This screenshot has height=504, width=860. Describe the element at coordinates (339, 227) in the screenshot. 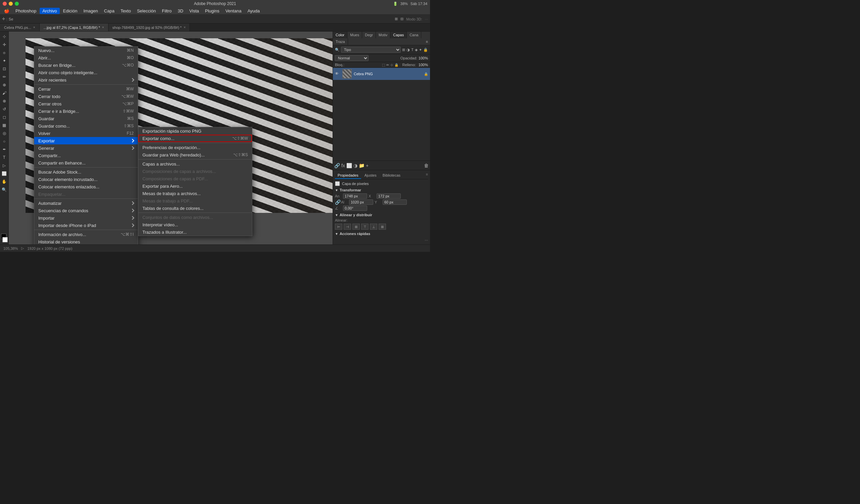

I see `align-left-btn: ⊢` at that location.